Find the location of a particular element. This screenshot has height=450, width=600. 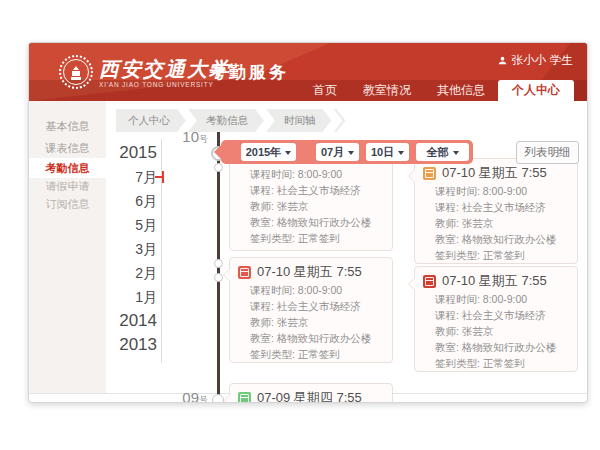

user-role: 学生 is located at coordinates (562, 60).